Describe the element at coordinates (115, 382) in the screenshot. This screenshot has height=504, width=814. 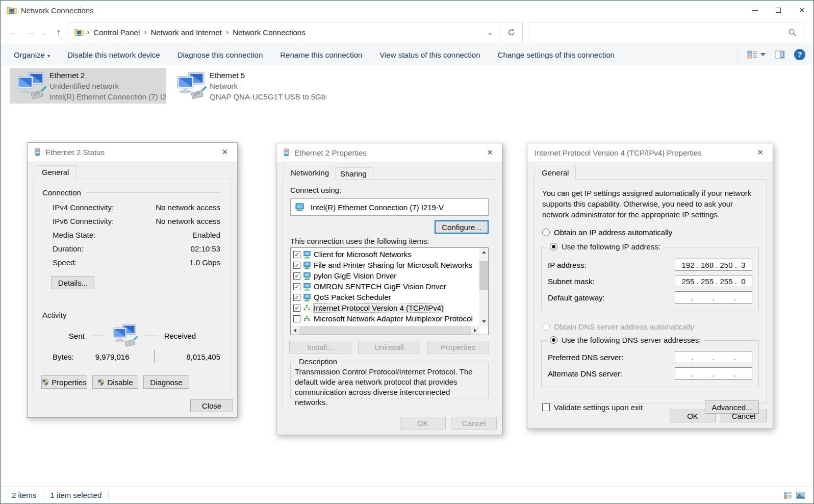
I see `disable-button: Disable` at that location.